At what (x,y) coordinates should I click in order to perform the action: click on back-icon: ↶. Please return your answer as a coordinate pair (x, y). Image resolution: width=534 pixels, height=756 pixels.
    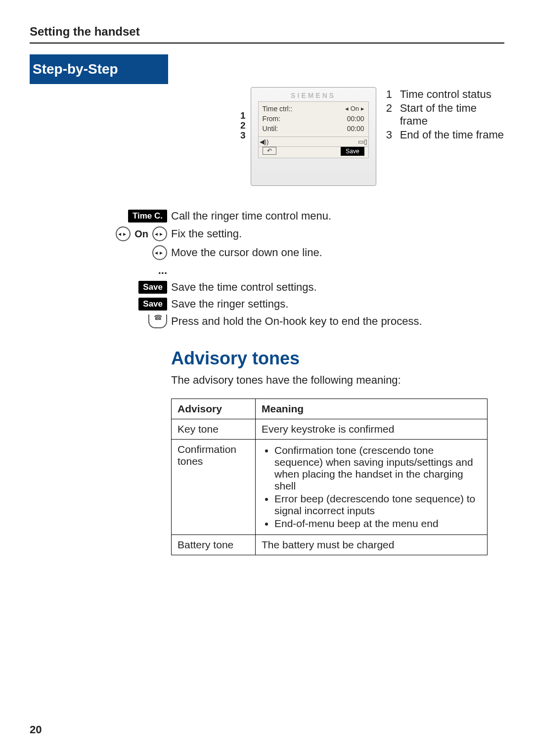
    Looking at the image, I should click on (269, 151).